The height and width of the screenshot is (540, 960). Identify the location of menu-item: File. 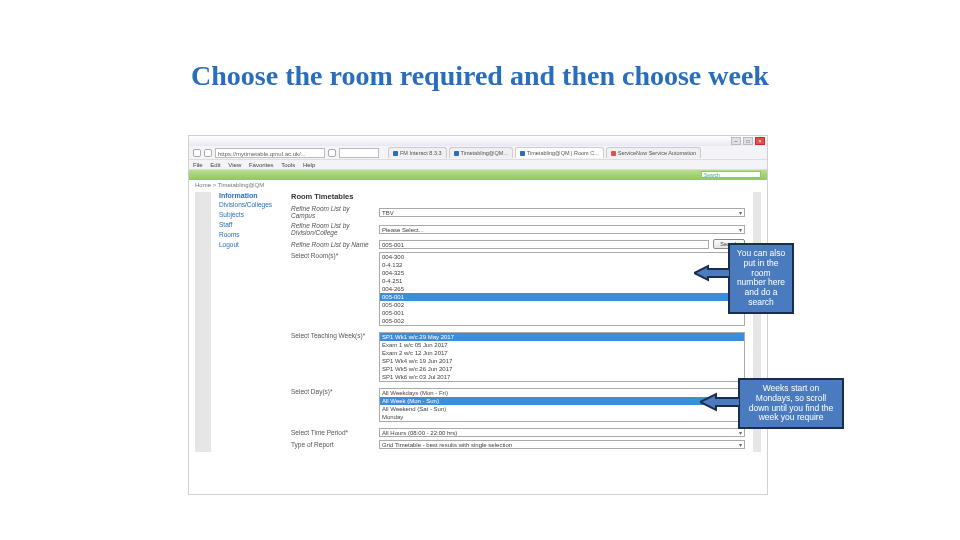
(198, 165).